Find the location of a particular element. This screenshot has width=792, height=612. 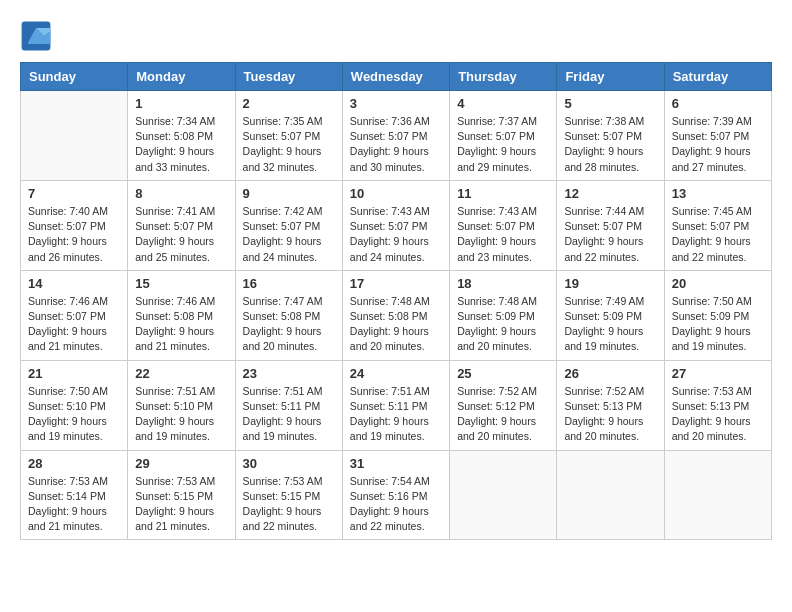

day-info: Sunrise: 7:50 AM Sunset: 5:10 PM Dayligh… is located at coordinates (74, 414).